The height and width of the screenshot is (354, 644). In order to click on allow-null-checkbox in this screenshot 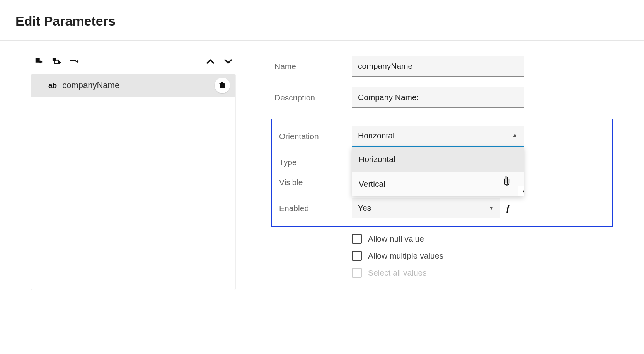, I will do `click(357, 239)`.